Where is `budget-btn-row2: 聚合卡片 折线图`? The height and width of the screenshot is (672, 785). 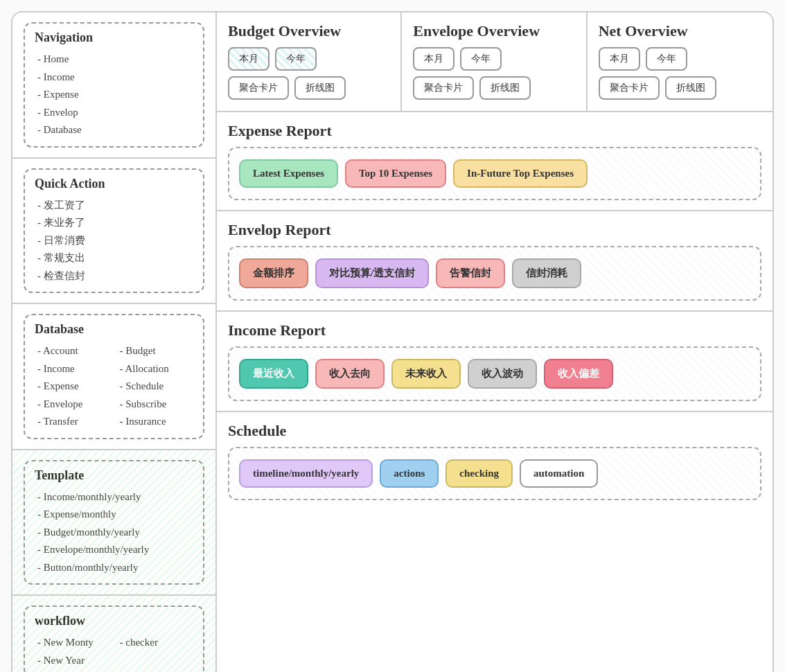 budget-btn-row2: 聚合卡片 折线图 is located at coordinates (309, 88).